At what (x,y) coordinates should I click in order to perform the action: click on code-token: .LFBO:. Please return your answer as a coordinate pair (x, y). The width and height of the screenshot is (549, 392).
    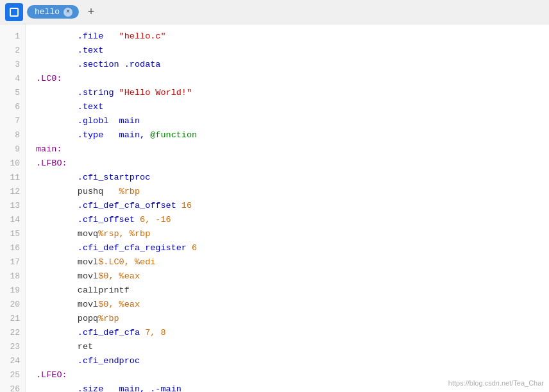
    Looking at the image, I should click on (51, 163).